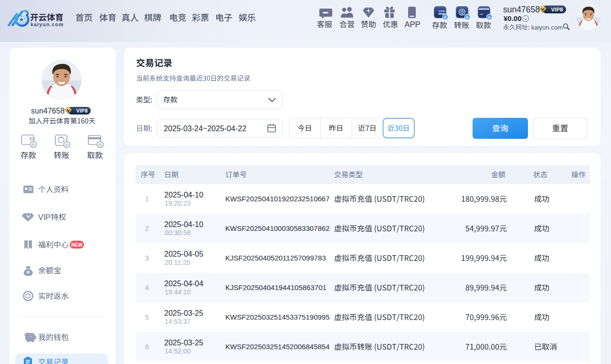  Describe the element at coordinates (178, 203) in the screenshot. I see `svg-text: 19:20:23` at that location.